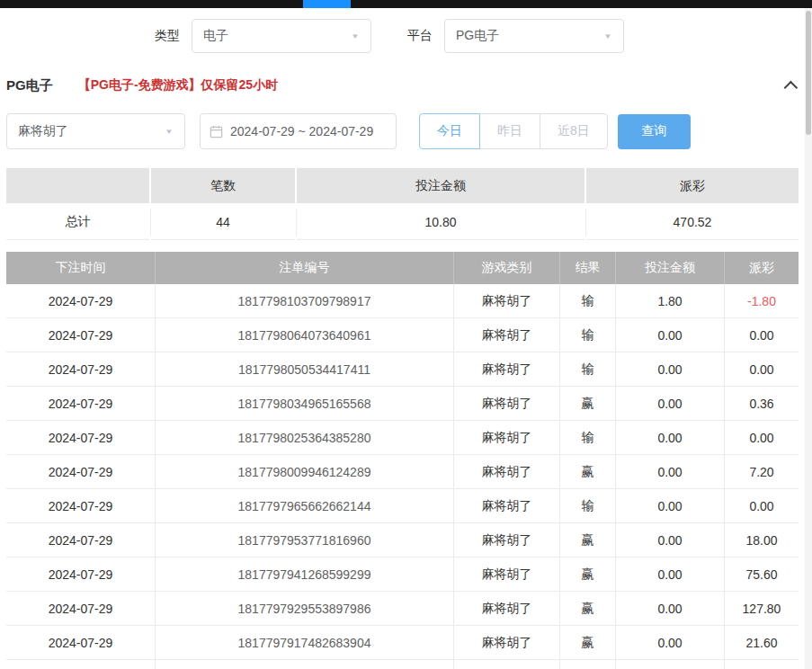 This screenshot has height=669, width=812. Describe the element at coordinates (403, 335) in the screenshot. I see `table-row: 2024-07-291817798064073640961麻将胡了输0.000.…` at that location.